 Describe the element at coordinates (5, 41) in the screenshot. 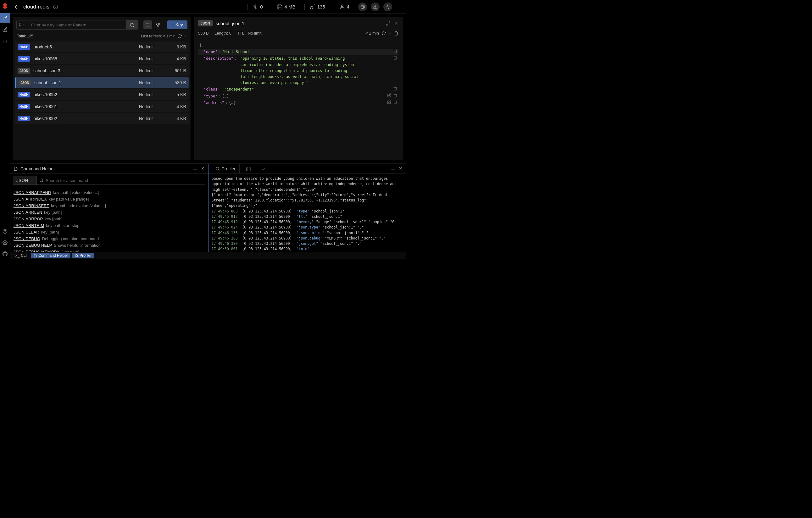

I see `sidebar-analytics-icon` at that location.